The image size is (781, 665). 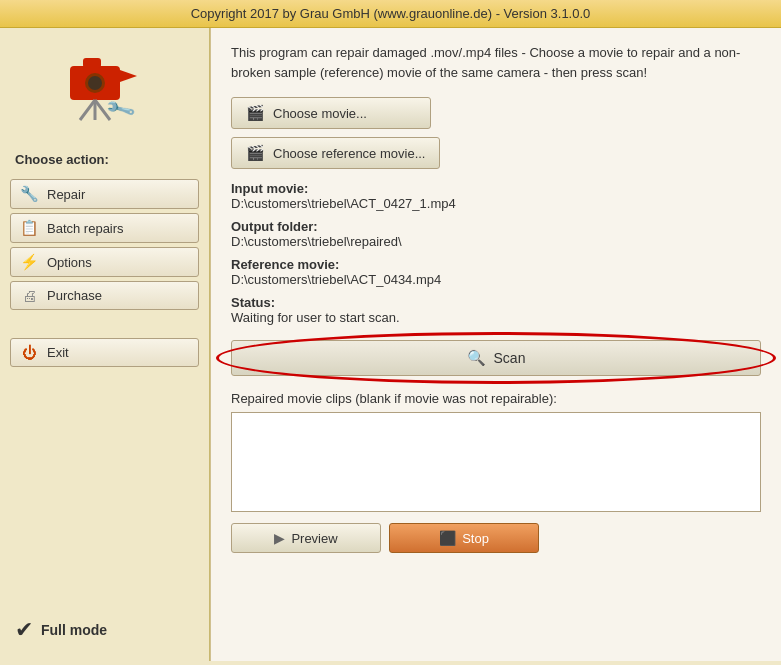 What do you see at coordinates (66, 194) in the screenshot?
I see `repair-label: Repair` at bounding box center [66, 194].